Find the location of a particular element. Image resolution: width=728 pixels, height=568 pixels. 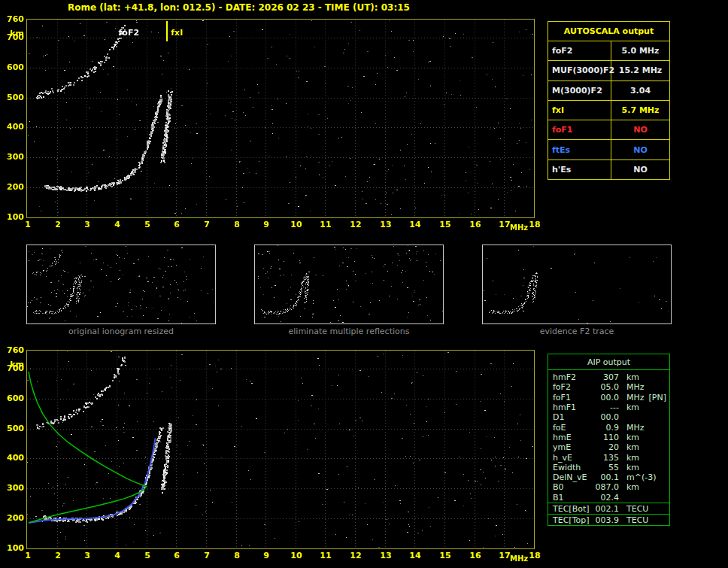

aip-param-value: 087.0 is located at coordinates (604, 488).